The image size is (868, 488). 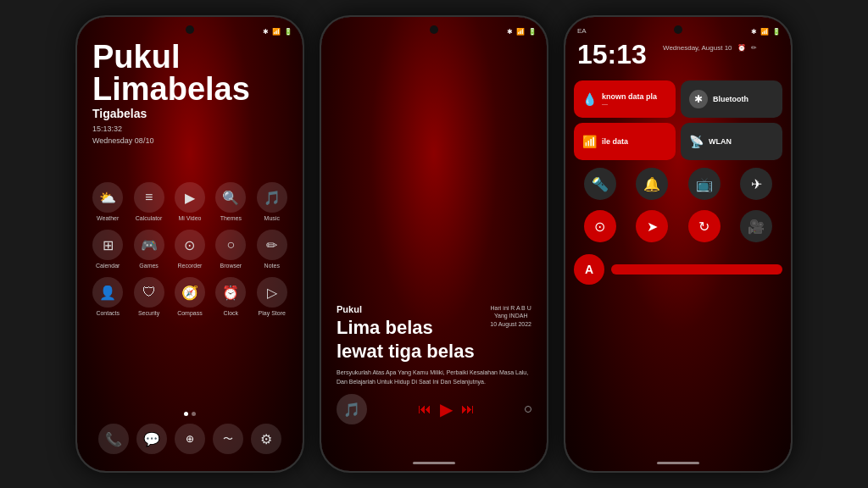 What do you see at coordinates (108, 297) in the screenshot?
I see `app-contacts: 👤 Contacts` at bounding box center [108, 297].